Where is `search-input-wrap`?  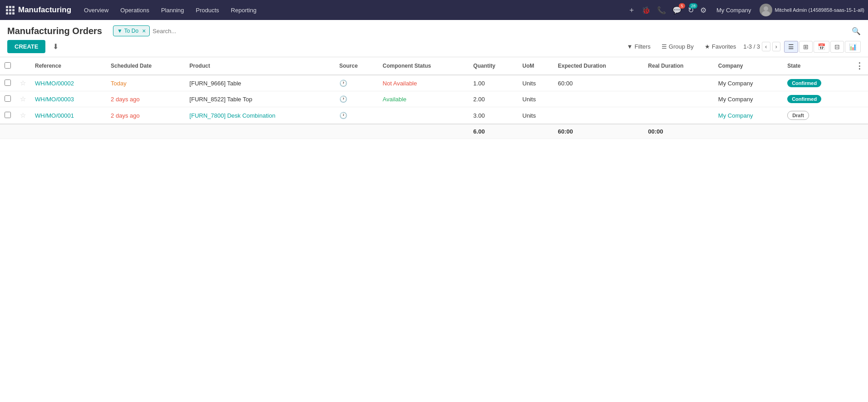
search-input-wrap is located at coordinates (501, 31).